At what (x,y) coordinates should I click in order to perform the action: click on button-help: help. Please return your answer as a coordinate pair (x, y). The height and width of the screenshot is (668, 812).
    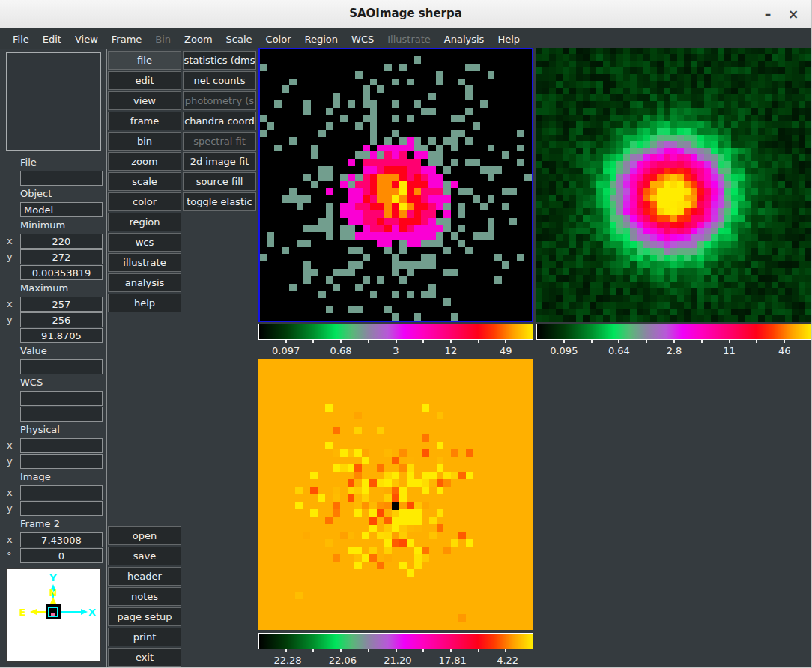
    Looking at the image, I should click on (145, 303).